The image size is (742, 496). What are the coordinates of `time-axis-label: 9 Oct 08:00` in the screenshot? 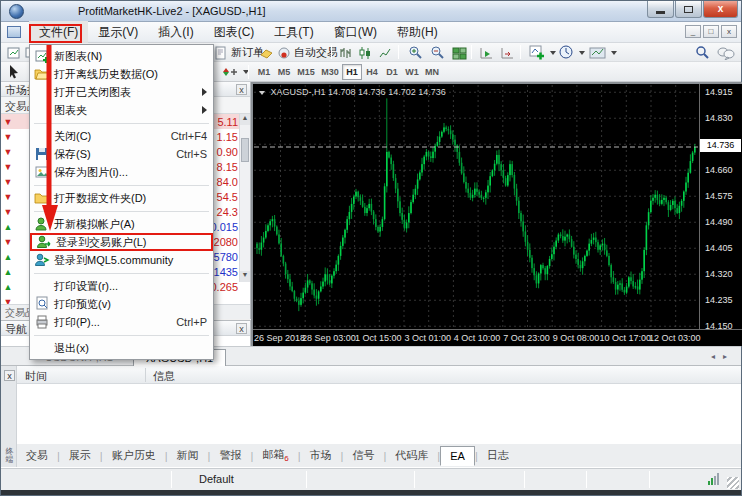 It's located at (576, 338).